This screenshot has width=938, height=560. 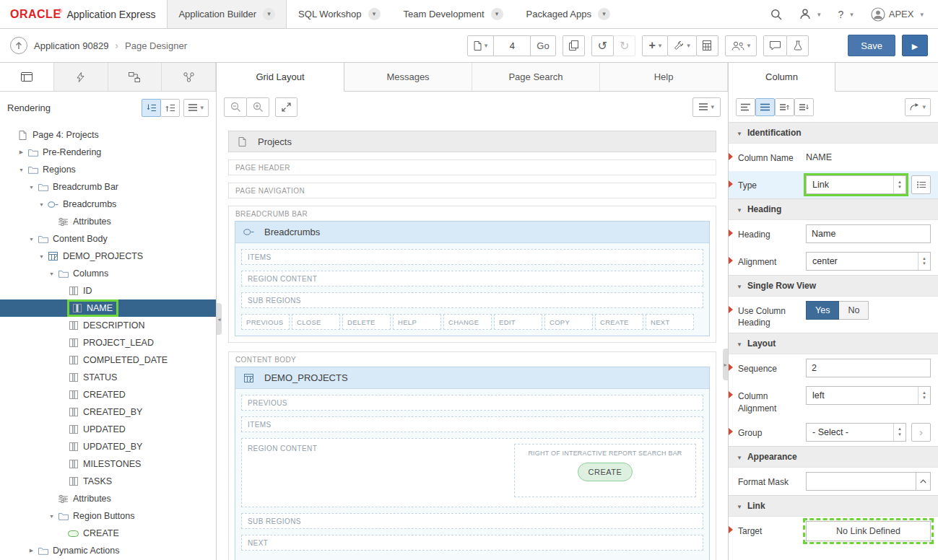 What do you see at coordinates (108, 170) in the screenshot?
I see `tree-item-regions: Regions` at bounding box center [108, 170].